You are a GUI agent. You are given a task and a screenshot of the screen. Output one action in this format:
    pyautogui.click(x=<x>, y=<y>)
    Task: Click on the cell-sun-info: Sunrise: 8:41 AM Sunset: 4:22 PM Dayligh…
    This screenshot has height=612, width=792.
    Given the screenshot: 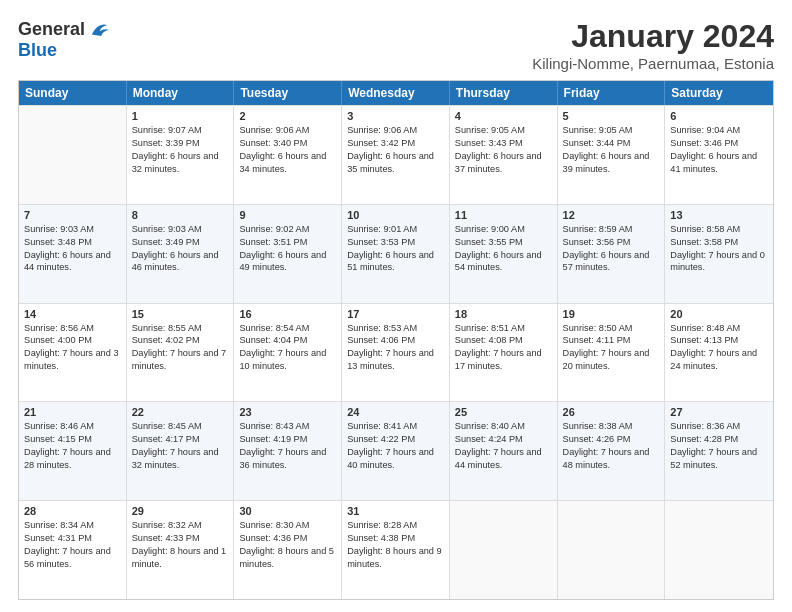 What is the action you would take?
    pyautogui.click(x=396, y=446)
    